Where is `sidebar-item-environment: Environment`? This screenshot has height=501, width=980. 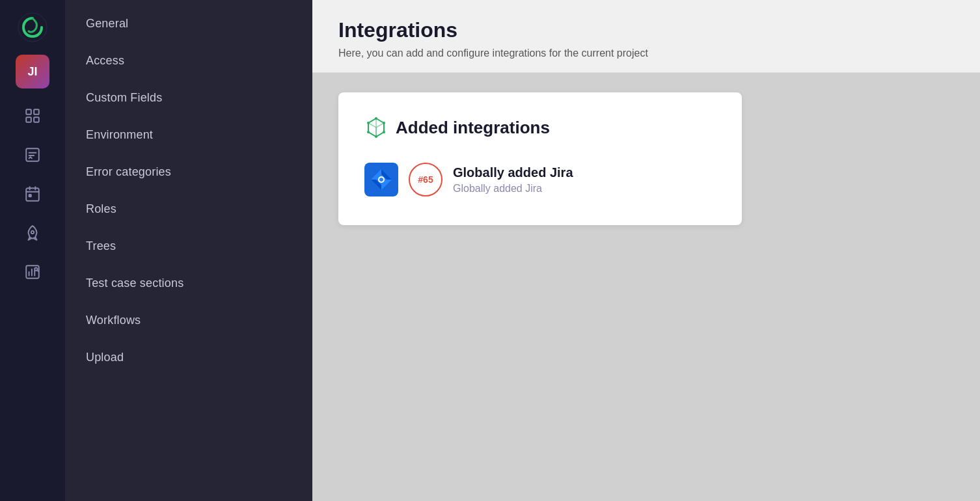 sidebar-item-environment: Environment is located at coordinates (189, 135).